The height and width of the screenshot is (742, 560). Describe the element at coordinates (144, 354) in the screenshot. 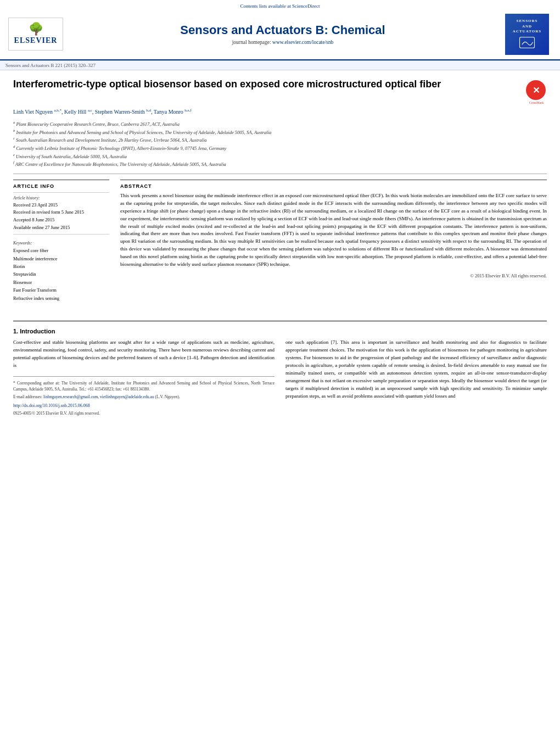

I see `intro-left-text: Cost-effective and stable biosensing pla…` at that location.